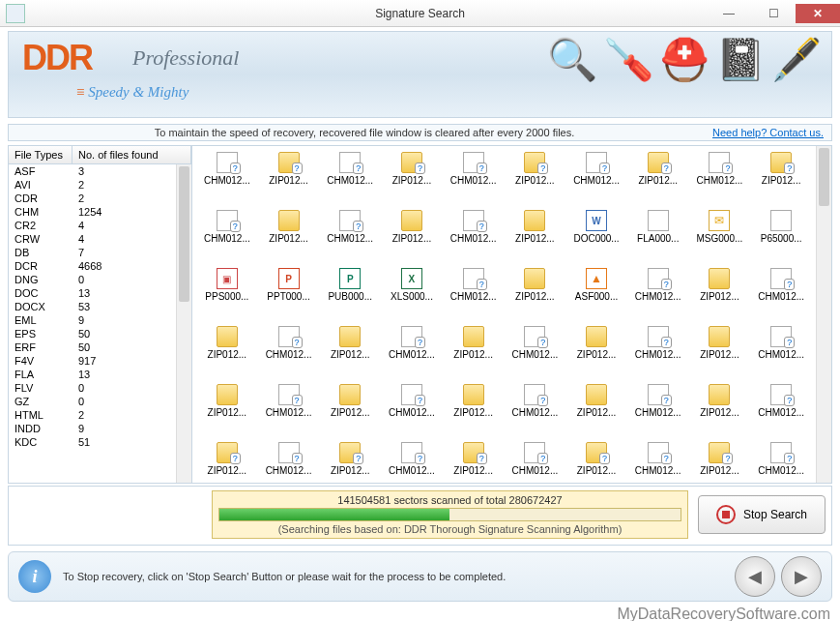  What do you see at coordinates (131, 155) in the screenshot?
I see `filetypes-col-count: No. of files found` at bounding box center [131, 155].